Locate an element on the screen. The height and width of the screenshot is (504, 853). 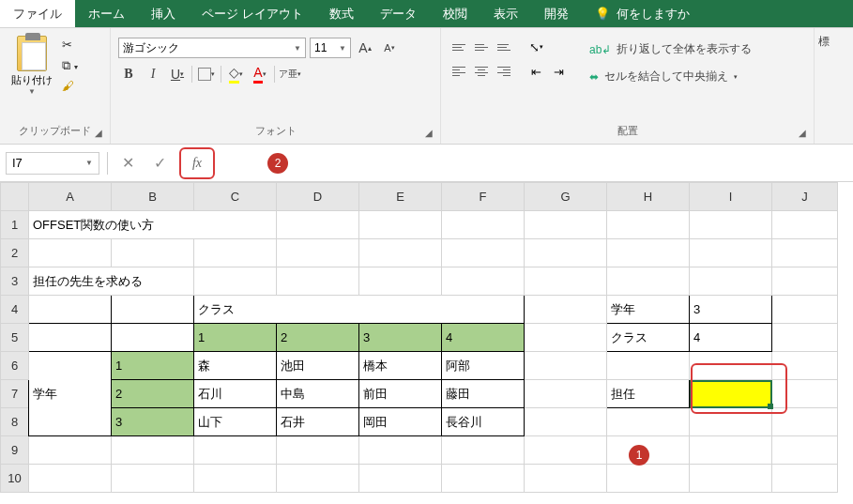
row-header-10: 10 is located at coordinates (15, 479).